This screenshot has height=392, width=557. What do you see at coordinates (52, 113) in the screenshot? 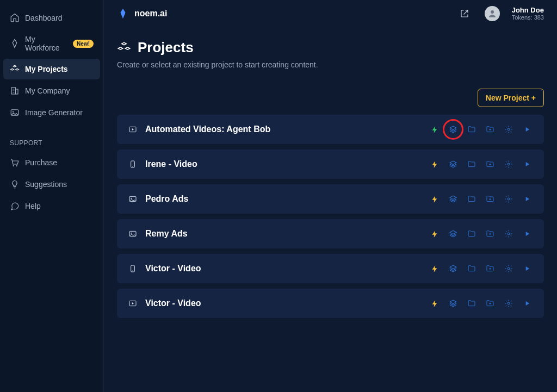
I see `sidebar-item-image-generator: Image Generator` at bounding box center [52, 113].